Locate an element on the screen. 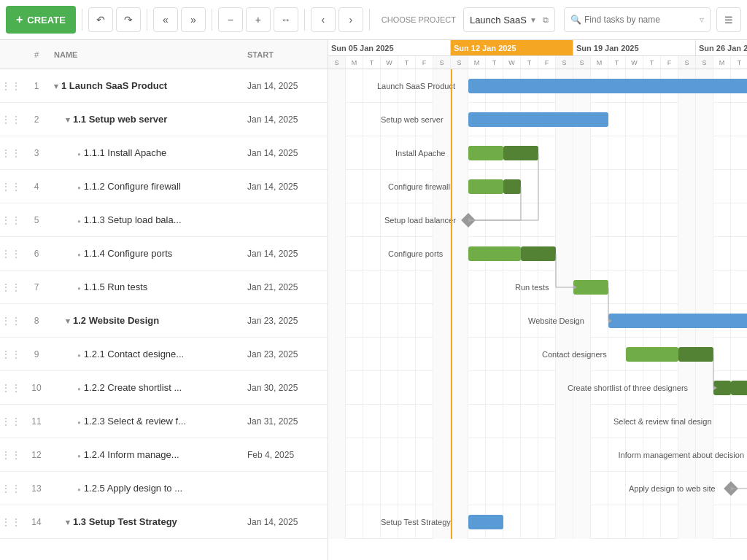 The height and width of the screenshot is (560, 747). gantt-row: Setup web server is located at coordinates (538, 120).